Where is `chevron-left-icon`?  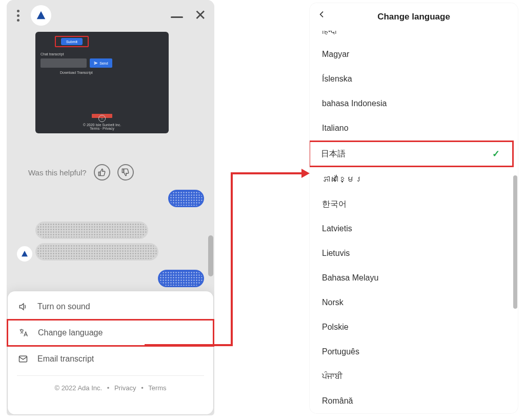 chevron-left-icon is located at coordinates (322, 14).